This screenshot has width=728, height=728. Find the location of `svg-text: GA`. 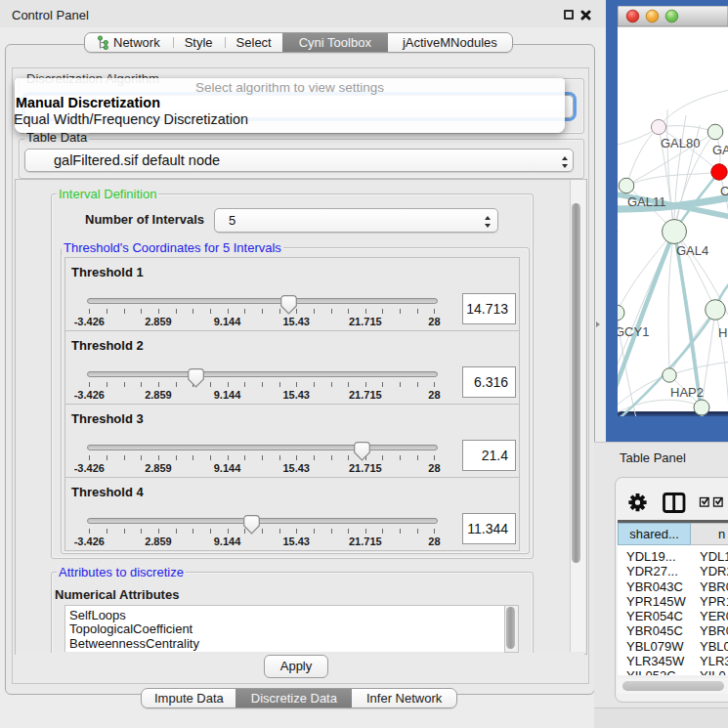

svg-text: GA is located at coordinates (720, 150).